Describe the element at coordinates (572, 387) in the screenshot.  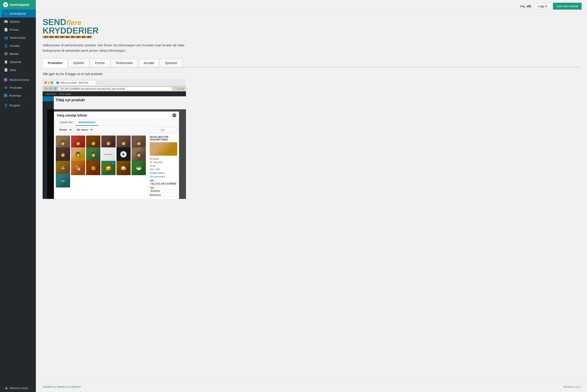
I see `version-text: Version 4.2.4` at that location.